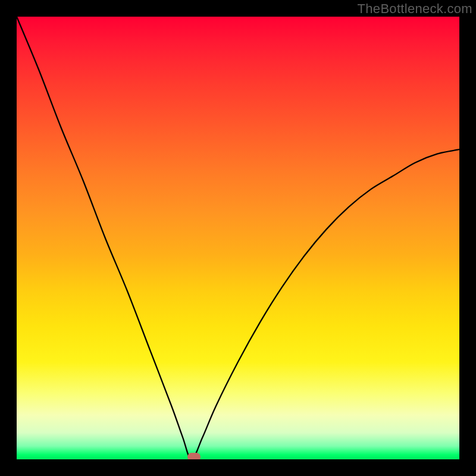 The image size is (476, 476). I want to click on watermark-text: TheBottleneck.com, so click(415, 9).